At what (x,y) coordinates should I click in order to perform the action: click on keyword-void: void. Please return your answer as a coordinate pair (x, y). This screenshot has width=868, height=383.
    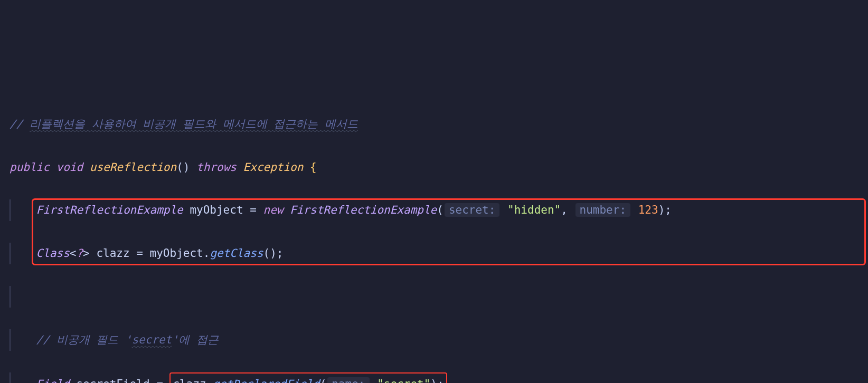
    Looking at the image, I should click on (70, 167).